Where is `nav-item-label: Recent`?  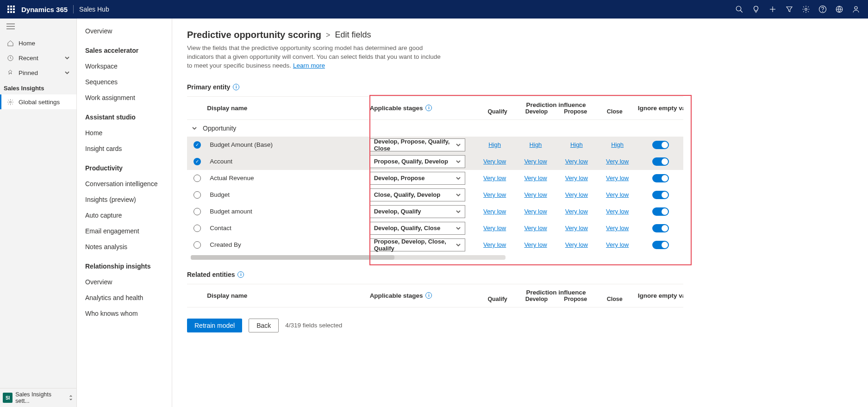
nav-item-label: Recent is located at coordinates (29, 58).